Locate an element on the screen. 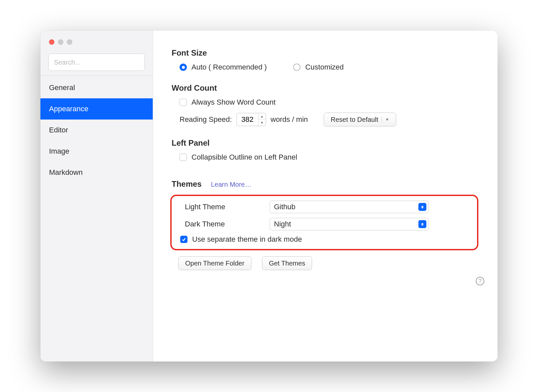  reading-speed-unit: words / min is located at coordinates (289, 120).